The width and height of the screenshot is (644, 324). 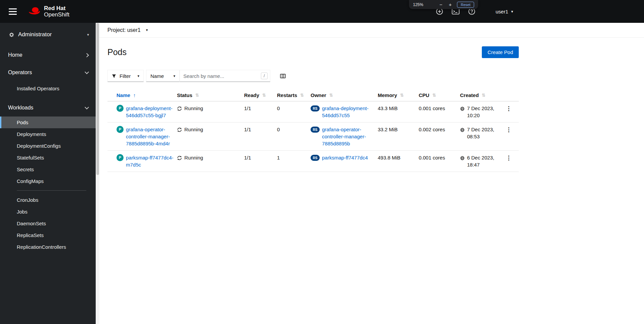 I want to click on zoom-level: 125%, so click(x=418, y=5).